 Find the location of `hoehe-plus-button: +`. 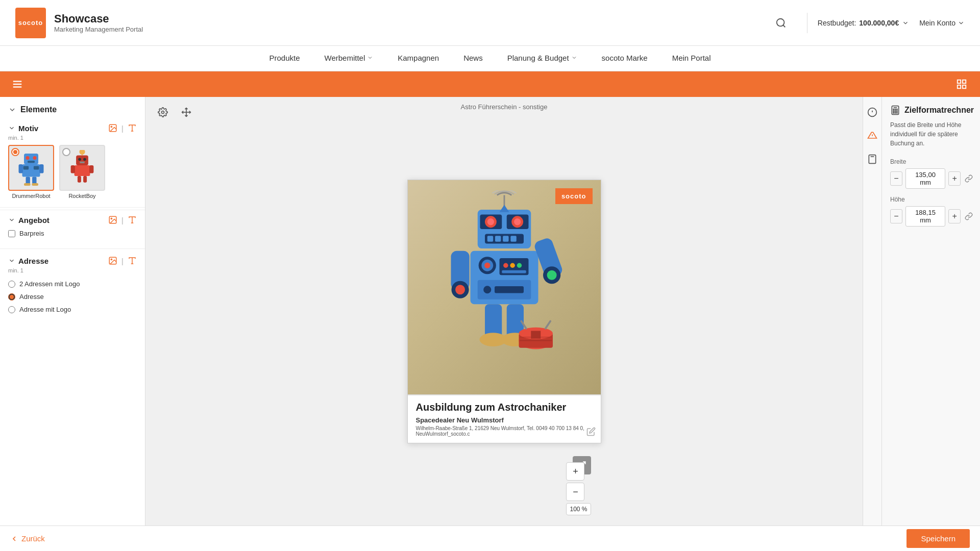

hoehe-plus-button: + is located at coordinates (954, 216).